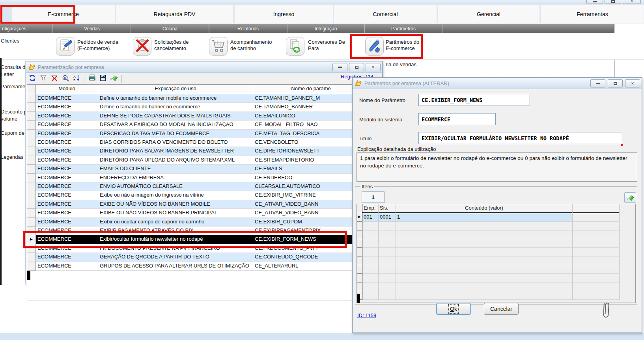 The width and height of the screenshot is (644, 340). I want to click on sidebar-item-legendas: Legendas, so click(12, 157).